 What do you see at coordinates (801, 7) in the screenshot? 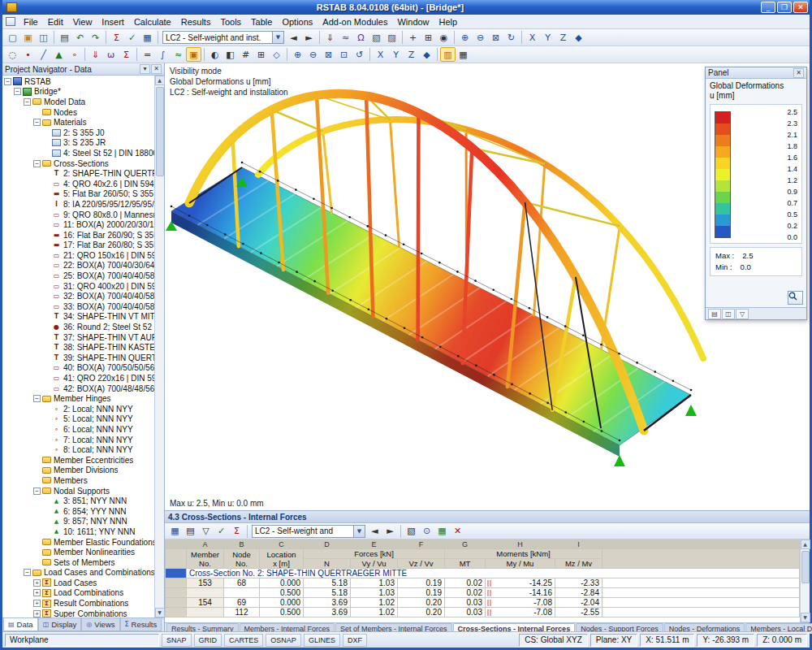
I see `close-button: ✕` at bounding box center [801, 7].